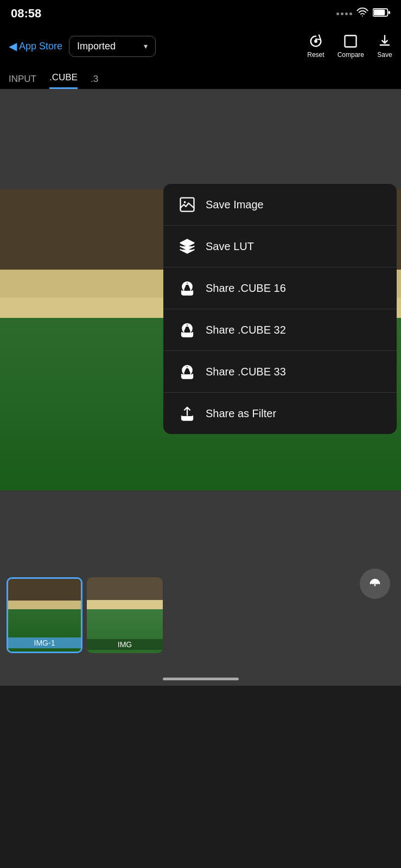 Image resolution: width=401 pixels, height=868 pixels. Describe the element at coordinates (246, 372) in the screenshot. I see `share-cube33-label: Share .CUBE 33` at that location.